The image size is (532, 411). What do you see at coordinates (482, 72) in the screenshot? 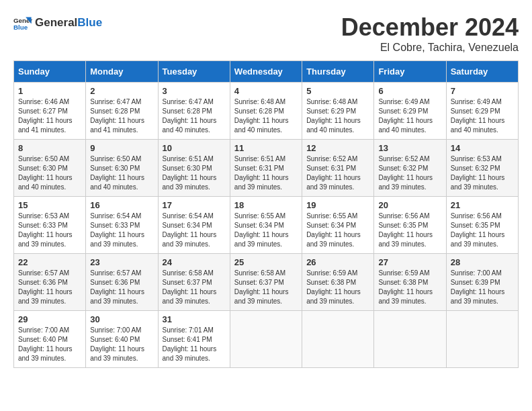
I see `header-saturday: Saturday` at bounding box center [482, 72].